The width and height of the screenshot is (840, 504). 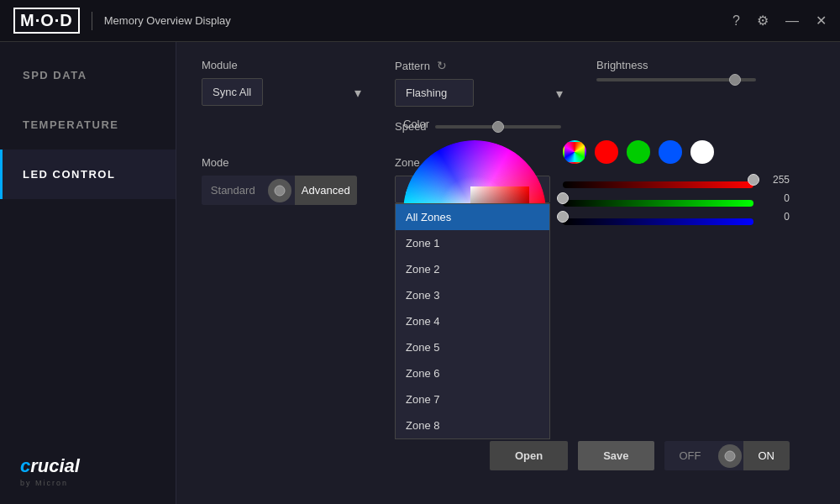 I want to click on color-title: Color, so click(x=596, y=124).